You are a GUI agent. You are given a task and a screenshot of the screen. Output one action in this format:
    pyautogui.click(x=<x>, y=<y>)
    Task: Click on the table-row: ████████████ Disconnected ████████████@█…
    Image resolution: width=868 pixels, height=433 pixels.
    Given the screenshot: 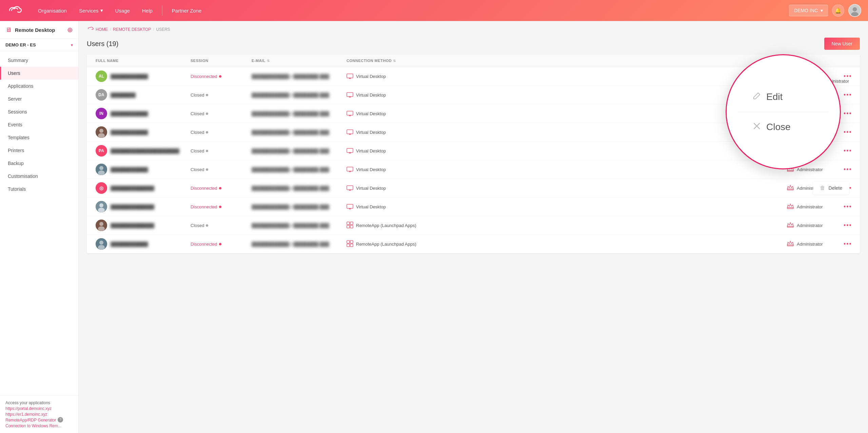 What is the action you would take?
    pyautogui.click(x=473, y=244)
    